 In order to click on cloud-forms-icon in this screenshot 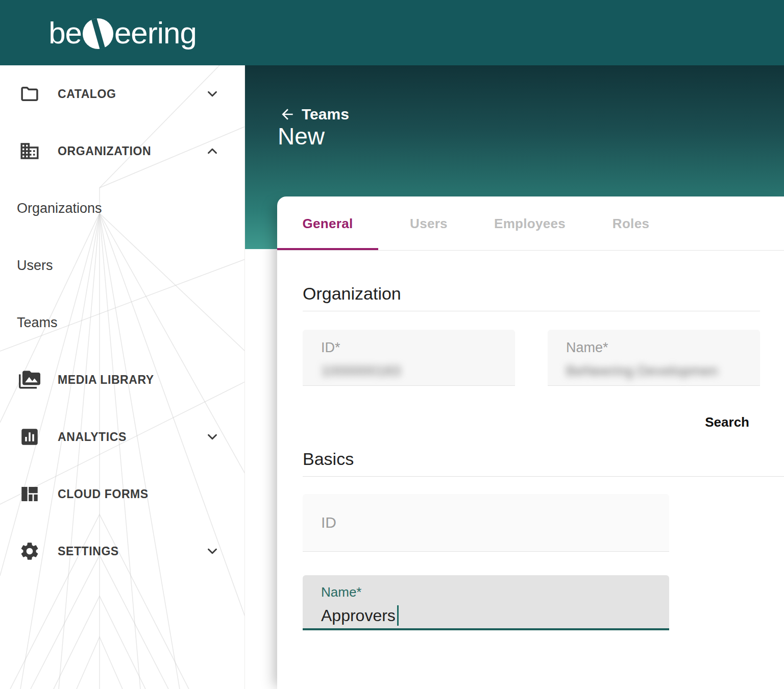, I will do `click(30, 494)`.